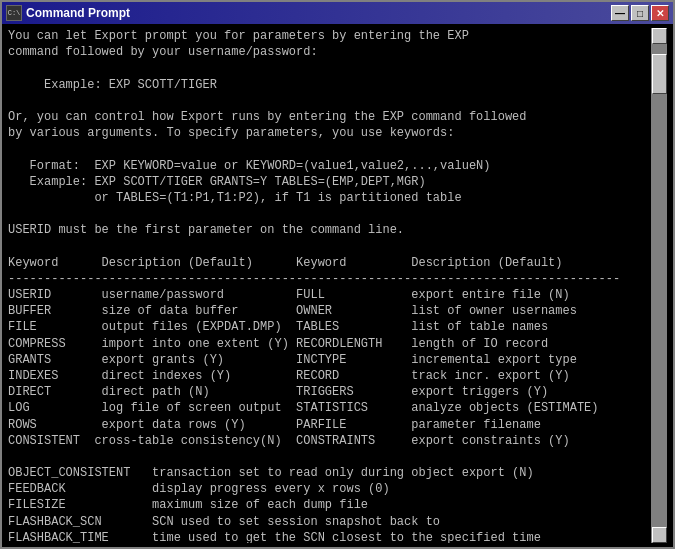 The height and width of the screenshot is (549, 675). Describe the element at coordinates (78, 13) in the screenshot. I see `window-title: Command Prompt` at that location.